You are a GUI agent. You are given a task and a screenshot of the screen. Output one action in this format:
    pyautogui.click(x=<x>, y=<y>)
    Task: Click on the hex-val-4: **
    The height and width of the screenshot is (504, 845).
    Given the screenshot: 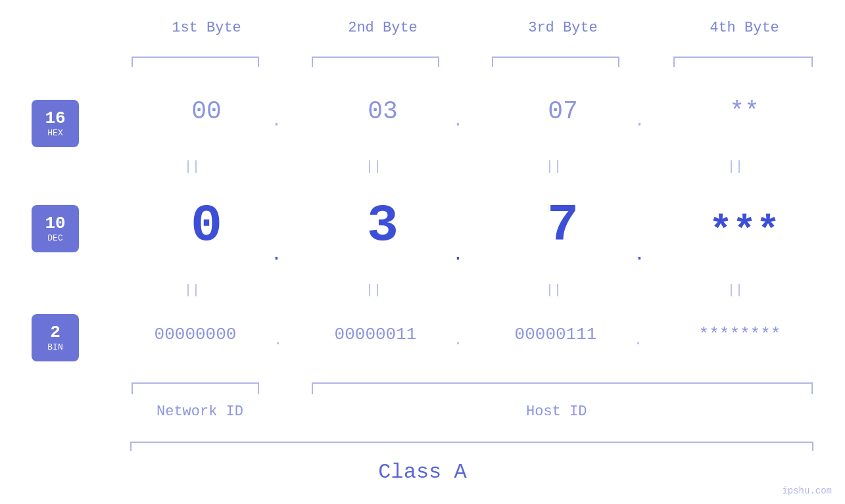 What is the action you would take?
    pyautogui.click(x=744, y=112)
    